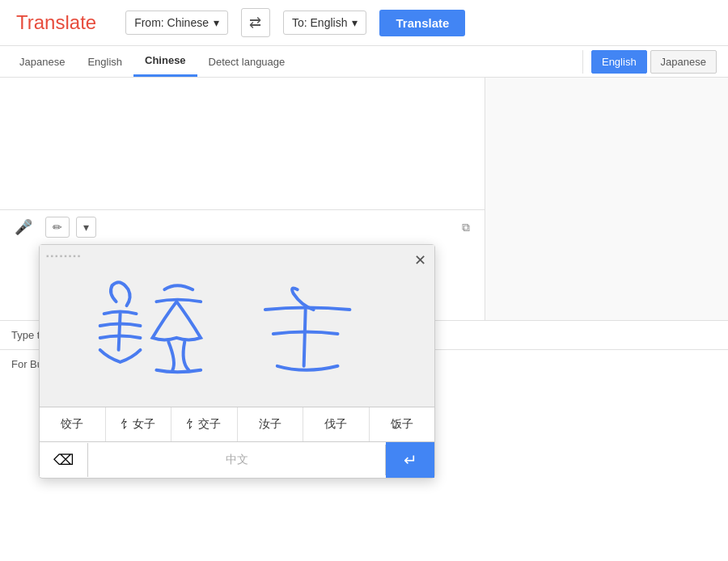  Describe the element at coordinates (237, 312) in the screenshot. I see `handwriting-canvas` at that location.